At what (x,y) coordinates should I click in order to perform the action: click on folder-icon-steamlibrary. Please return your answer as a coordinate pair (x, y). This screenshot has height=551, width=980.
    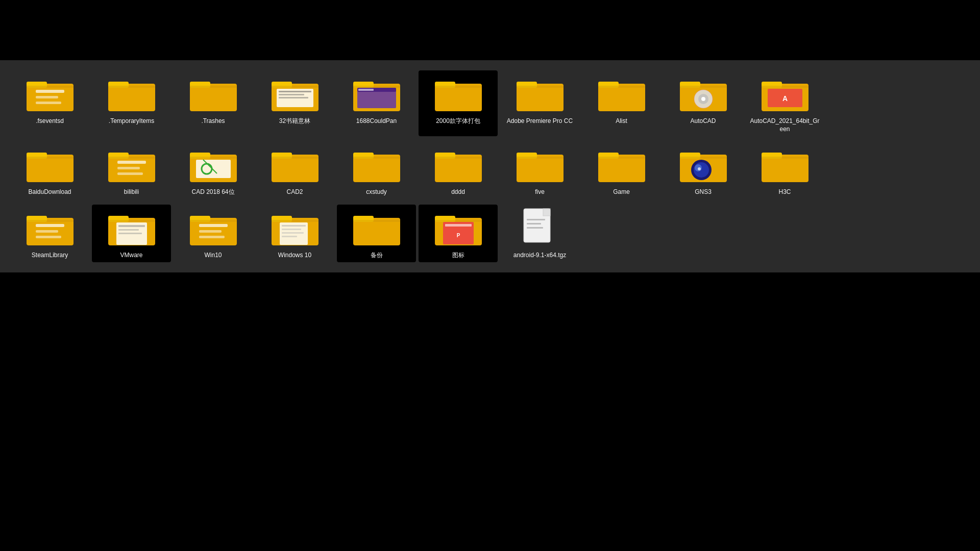
    Looking at the image, I should click on (50, 228).